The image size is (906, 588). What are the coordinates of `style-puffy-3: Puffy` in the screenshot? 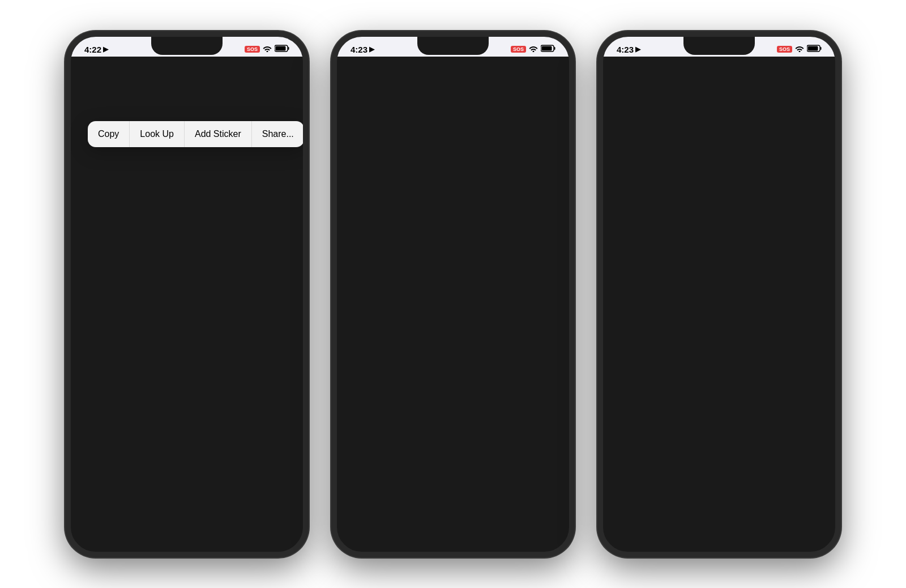 It's located at (762, 430).